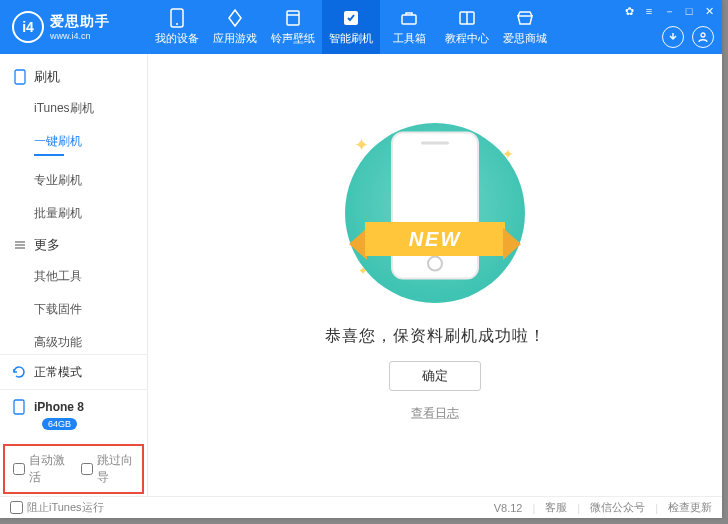 The width and height of the screenshot is (728, 524). What do you see at coordinates (74, 214) in the screenshot?
I see `sidebar-item-batch-flash: 批量刷机` at bounding box center [74, 214].